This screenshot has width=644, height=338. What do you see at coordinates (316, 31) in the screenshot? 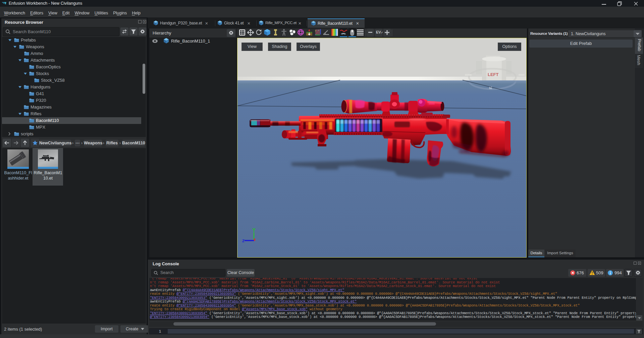
I see `svg-text: y` at bounding box center [316, 31].